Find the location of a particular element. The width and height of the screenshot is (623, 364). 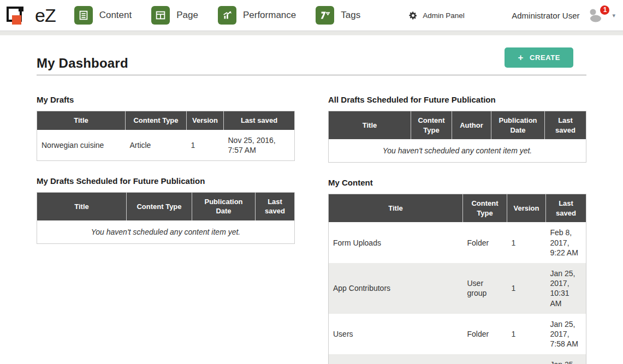

page-icon is located at coordinates (161, 15).